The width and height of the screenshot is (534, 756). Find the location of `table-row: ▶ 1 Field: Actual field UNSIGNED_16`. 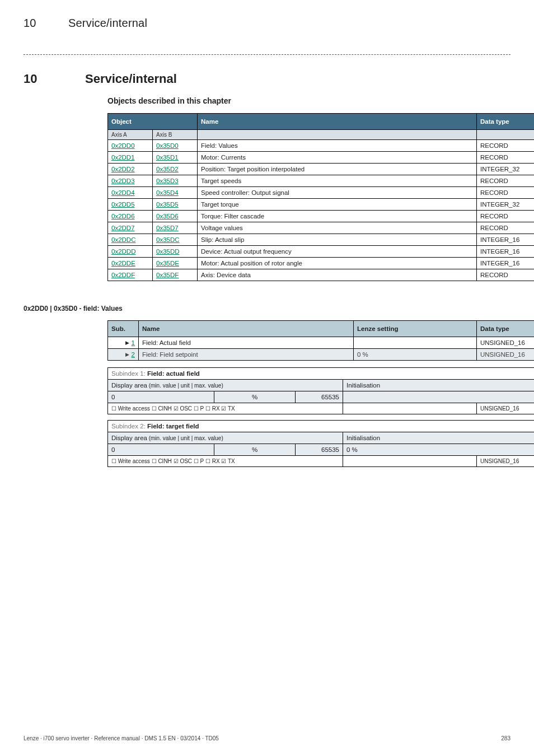

table-row: ▶ 1 Field: Actual field UNSIGNED_16 is located at coordinates (321, 343).